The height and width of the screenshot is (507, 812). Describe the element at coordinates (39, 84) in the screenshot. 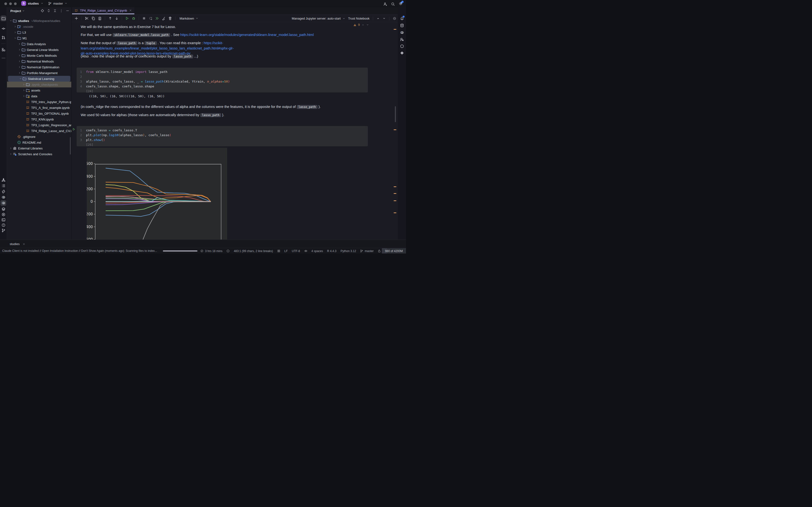

I see `tree-item--ipynb-checkpoints: .ipynb_checkpoints` at that location.